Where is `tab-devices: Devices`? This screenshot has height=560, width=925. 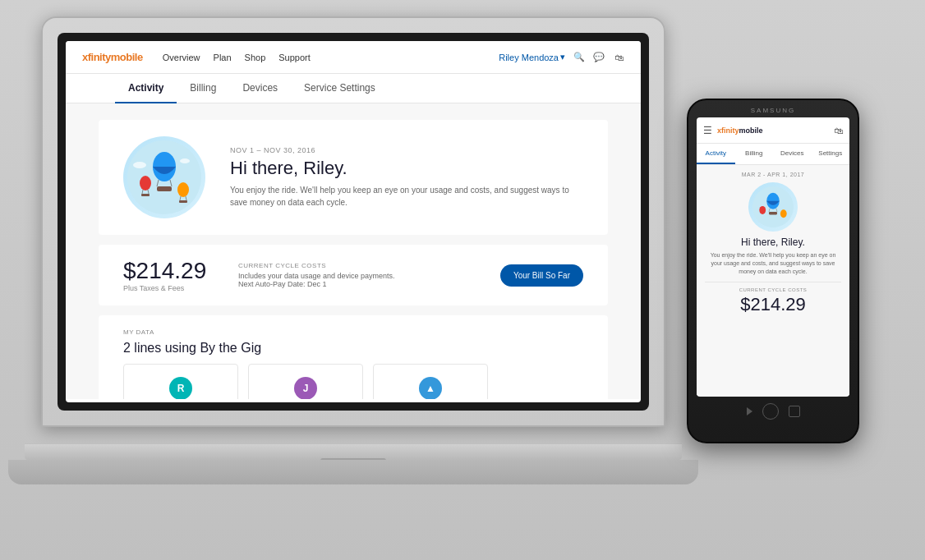
tab-devices: Devices is located at coordinates (260, 89).